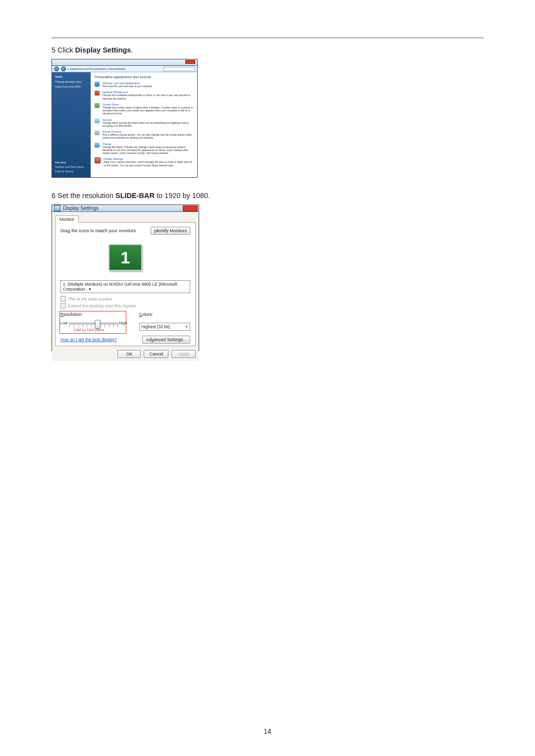 Image resolution: width=535 pixels, height=756 pixels. I want to click on address-bar: ▸ Appearance and Personalization ▸ Perso…, so click(125, 69).